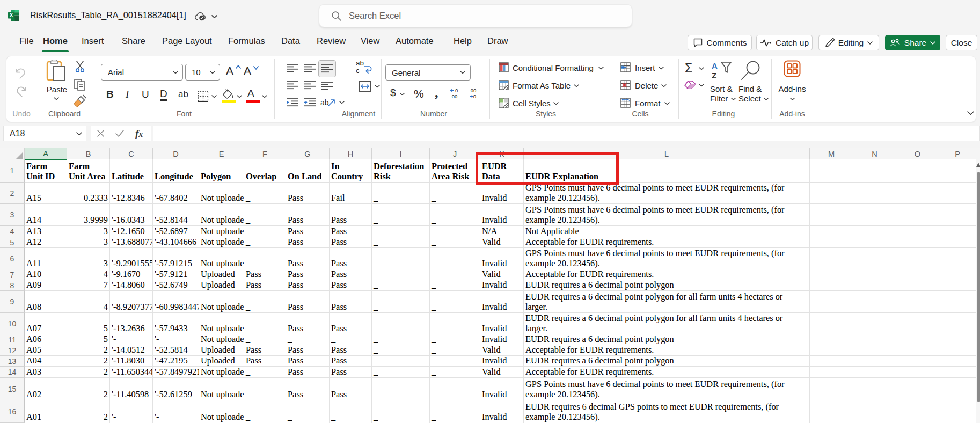 The height and width of the screenshot is (423, 980). I want to click on svg-text: A, so click(715, 65).